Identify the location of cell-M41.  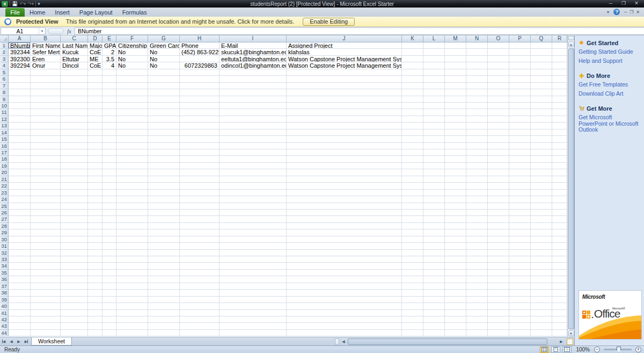
(456, 313).